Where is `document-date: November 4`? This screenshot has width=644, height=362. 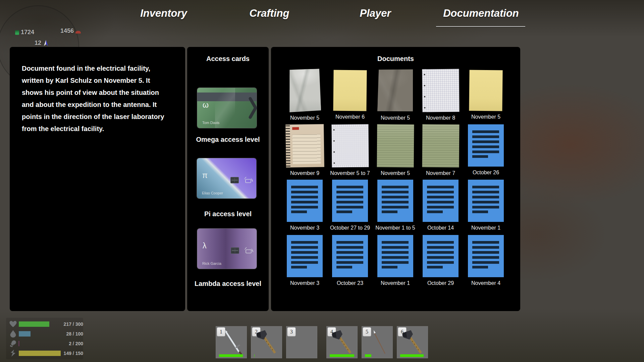 document-date: November 4 is located at coordinates (486, 283).